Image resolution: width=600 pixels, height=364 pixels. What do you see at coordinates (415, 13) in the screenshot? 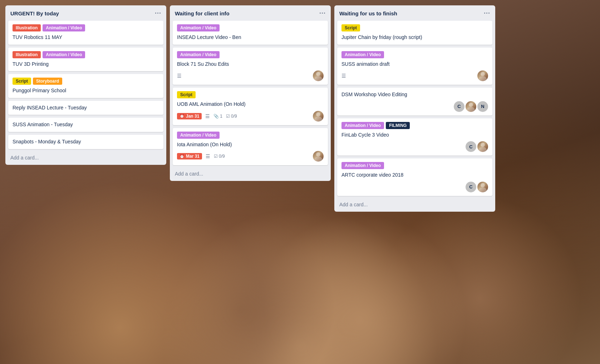
I see `column-header-waiting-us: Waiting for us to finish ···` at bounding box center [415, 13].